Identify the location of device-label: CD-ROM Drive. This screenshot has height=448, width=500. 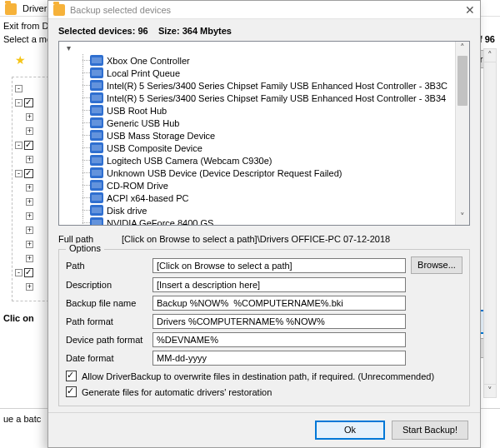
(138, 186).